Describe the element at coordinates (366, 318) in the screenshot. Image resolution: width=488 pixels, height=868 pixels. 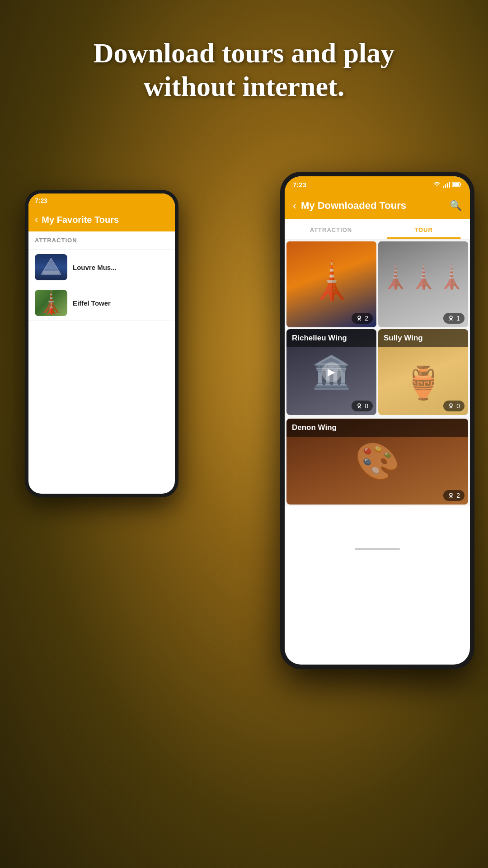
I see `top-floor-count: 2` at that location.